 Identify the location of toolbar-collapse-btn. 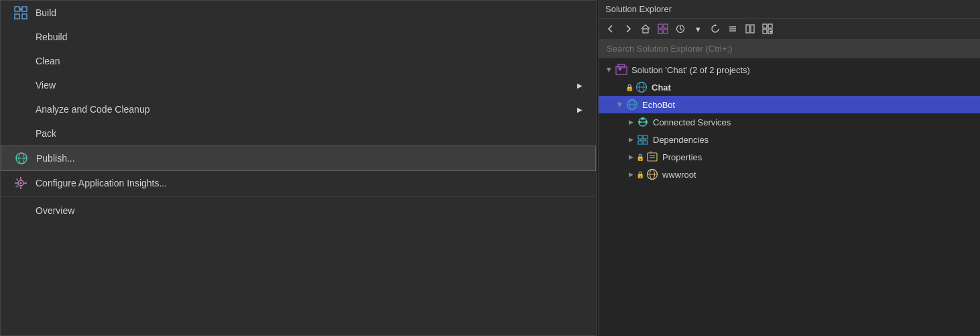
(733, 29).